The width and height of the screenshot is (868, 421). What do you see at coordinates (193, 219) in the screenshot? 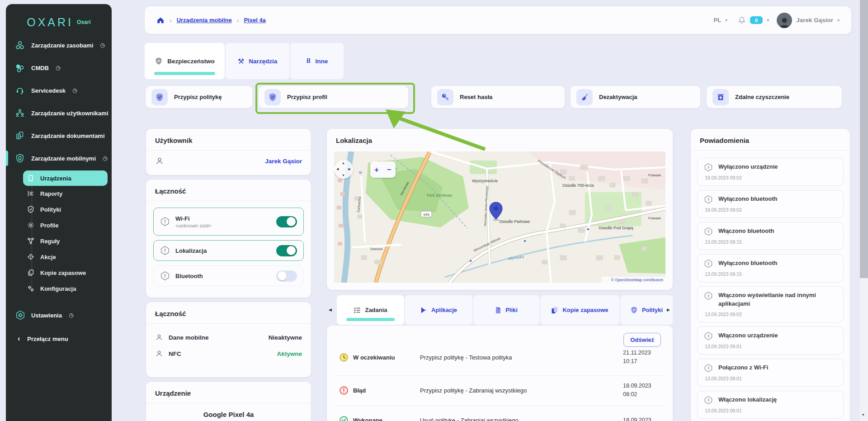
I see `wifi-label: Wi-Fi` at bounding box center [193, 219].